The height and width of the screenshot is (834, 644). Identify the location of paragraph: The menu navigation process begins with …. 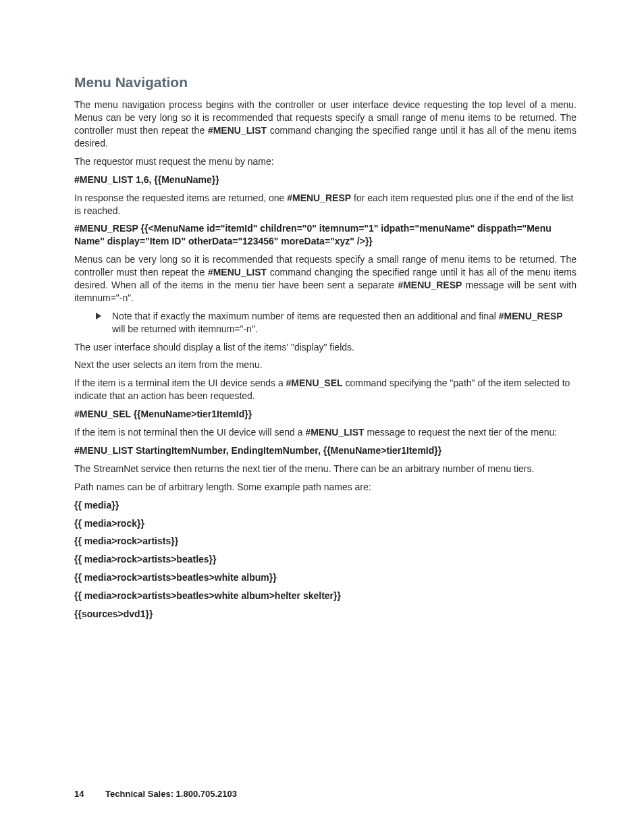
(325, 124).